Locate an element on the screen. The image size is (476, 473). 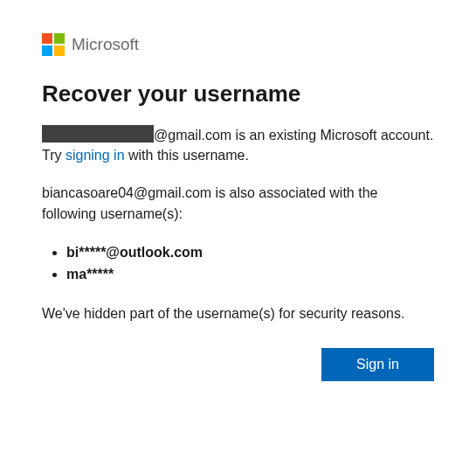
sign-in-button: Sign in is located at coordinates (377, 365).